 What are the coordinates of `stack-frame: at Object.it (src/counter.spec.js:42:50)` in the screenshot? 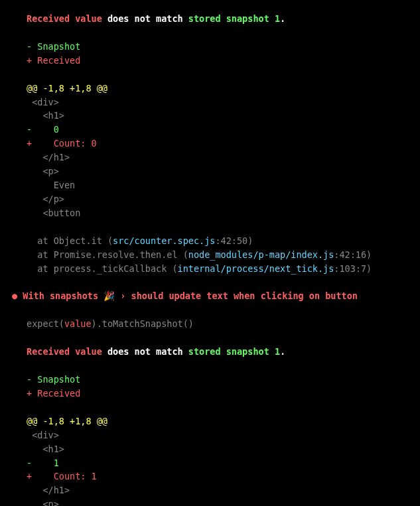 It's located at (216, 241).